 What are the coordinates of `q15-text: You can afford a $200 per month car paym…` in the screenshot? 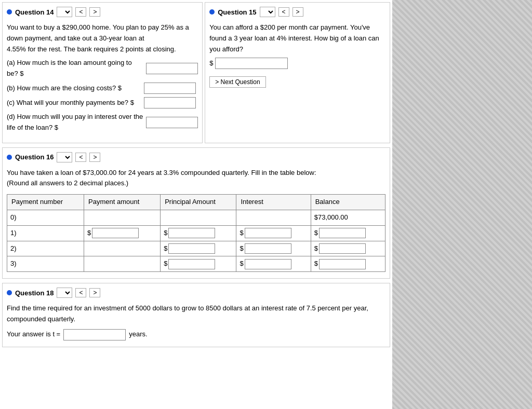 It's located at (297, 38).